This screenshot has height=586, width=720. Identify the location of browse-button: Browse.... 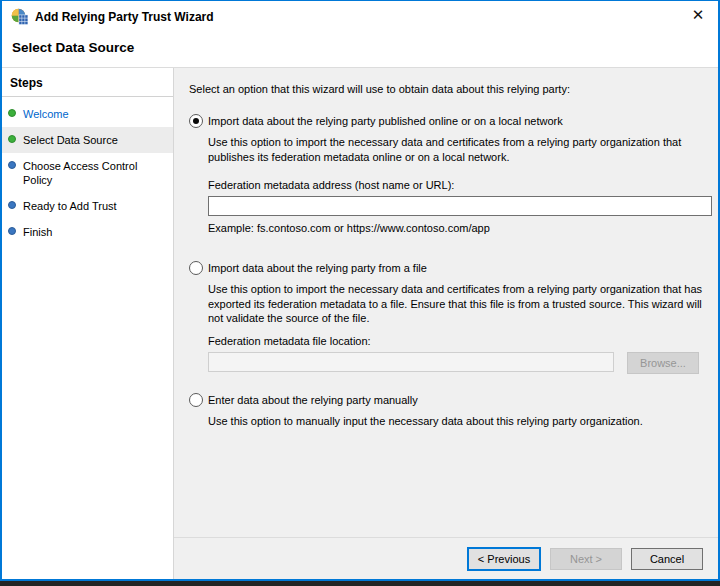
(663, 363).